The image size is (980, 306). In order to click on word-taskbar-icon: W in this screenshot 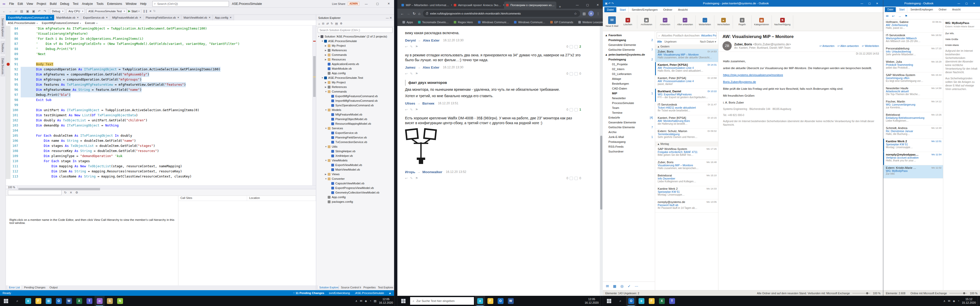, I will do `click(69, 301)`.